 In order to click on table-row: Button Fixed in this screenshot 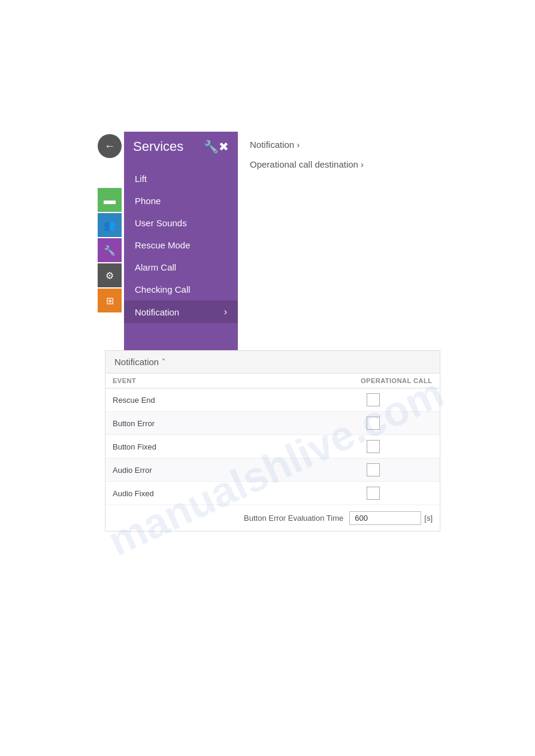, I will do `click(273, 447)`.